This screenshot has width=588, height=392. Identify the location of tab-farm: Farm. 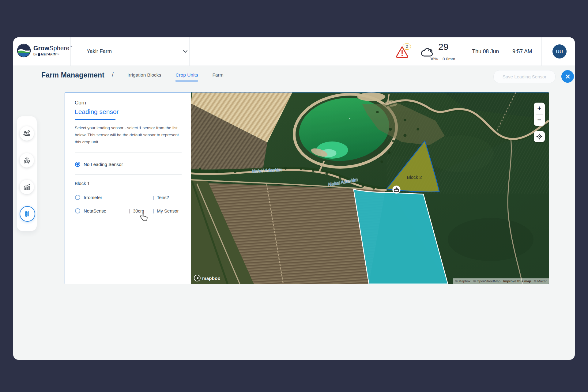
(218, 77).